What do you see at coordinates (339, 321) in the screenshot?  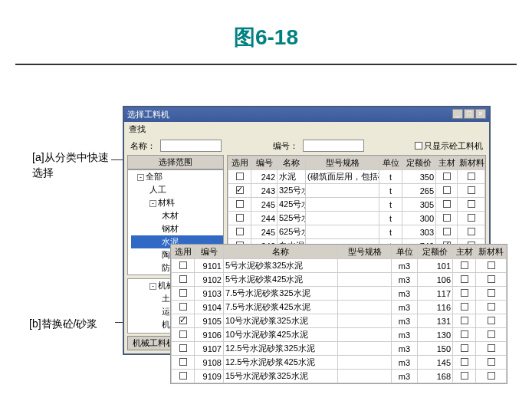 I see `table-row: 910510号水泥砂浆325水泥m3131` at bounding box center [339, 321].